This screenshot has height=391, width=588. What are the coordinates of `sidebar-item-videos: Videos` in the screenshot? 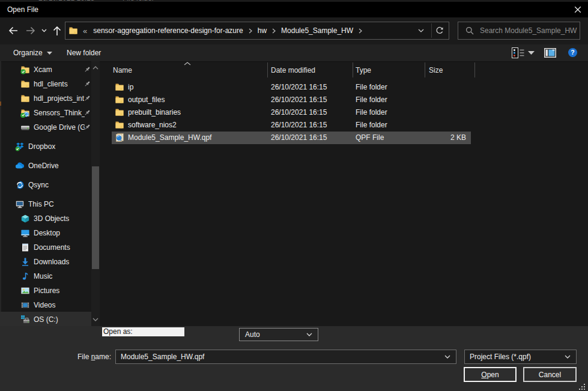 It's located at (46, 305).